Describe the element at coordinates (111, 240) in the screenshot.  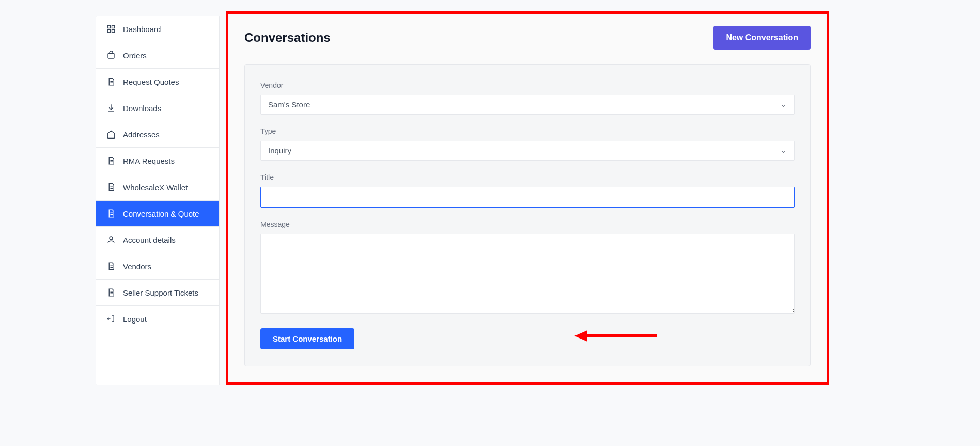
I see `user-icon` at that location.